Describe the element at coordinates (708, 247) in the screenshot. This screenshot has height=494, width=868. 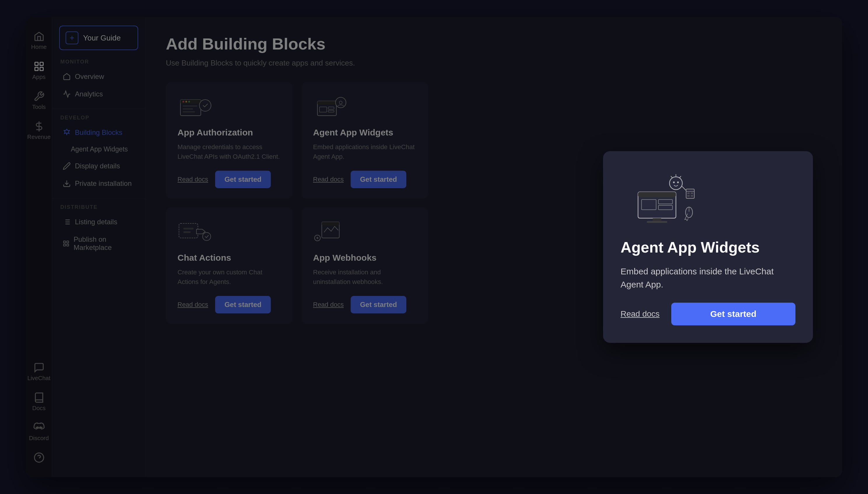
I see `popup-title: Agent App Widgets` at that location.